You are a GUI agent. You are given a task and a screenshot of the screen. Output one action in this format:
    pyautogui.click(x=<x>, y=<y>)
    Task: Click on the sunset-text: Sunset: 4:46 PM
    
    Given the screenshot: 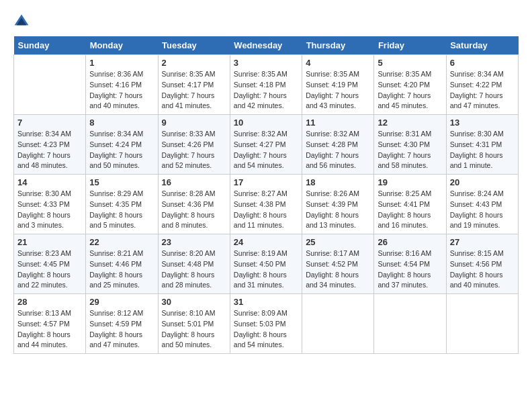 What is the action you would take?
    pyautogui.click(x=122, y=265)
    